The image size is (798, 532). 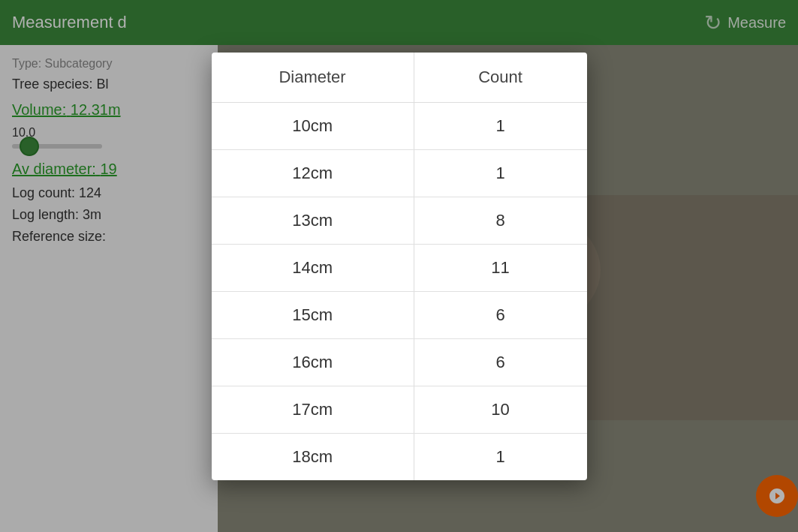 I want to click on table-row: 18cm1, so click(x=399, y=456).